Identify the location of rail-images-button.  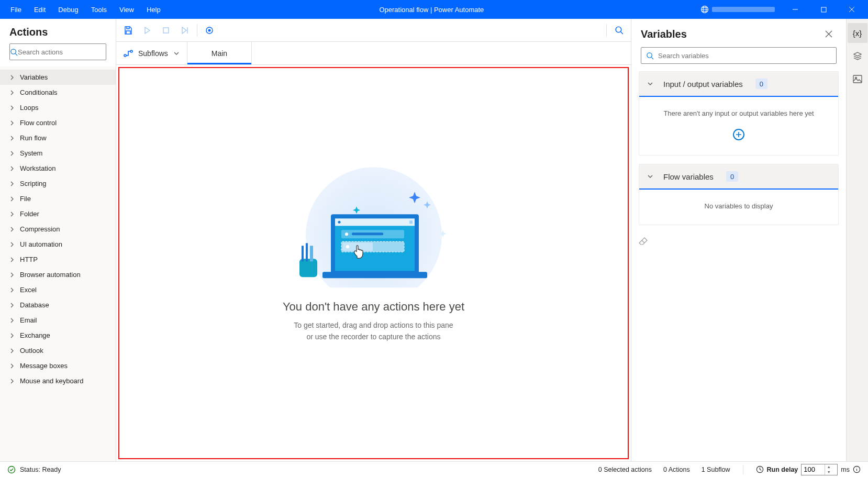
(858, 79).